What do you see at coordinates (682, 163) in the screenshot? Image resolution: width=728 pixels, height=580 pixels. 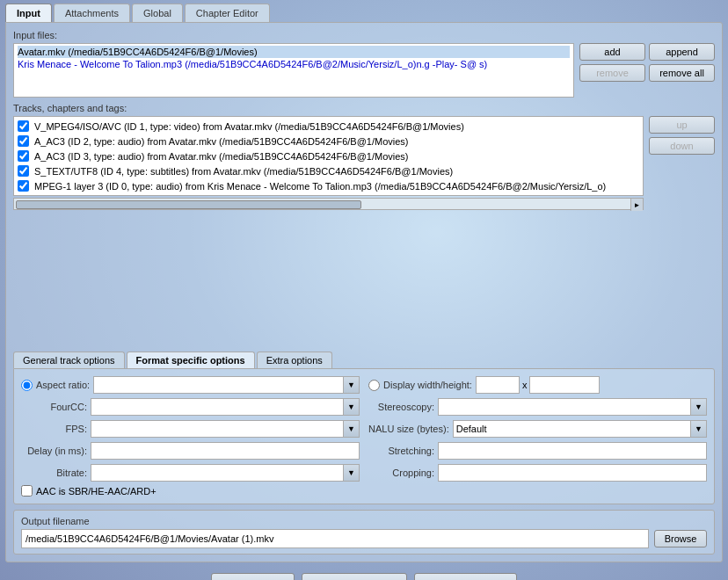 I see `tracks-right-col: up down` at bounding box center [682, 163].